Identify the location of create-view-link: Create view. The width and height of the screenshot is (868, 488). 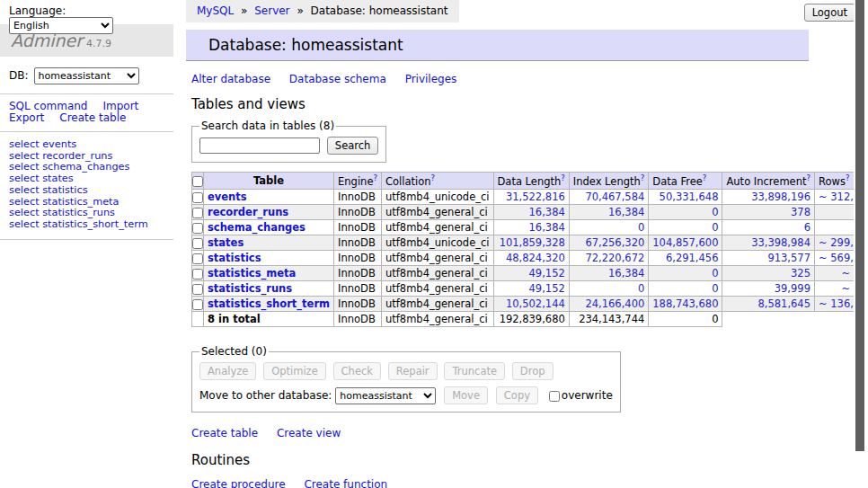
(309, 433).